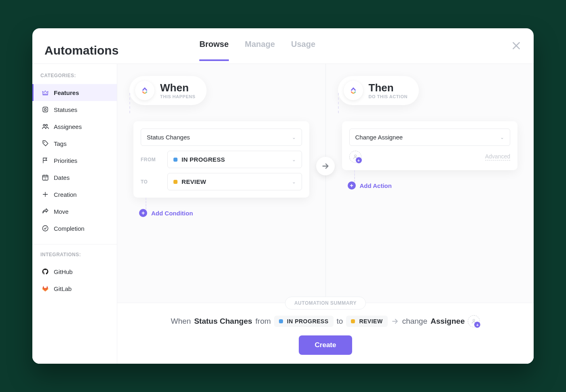 The width and height of the screenshot is (566, 392). I want to click on add-condition-label: Add Condition, so click(172, 213).